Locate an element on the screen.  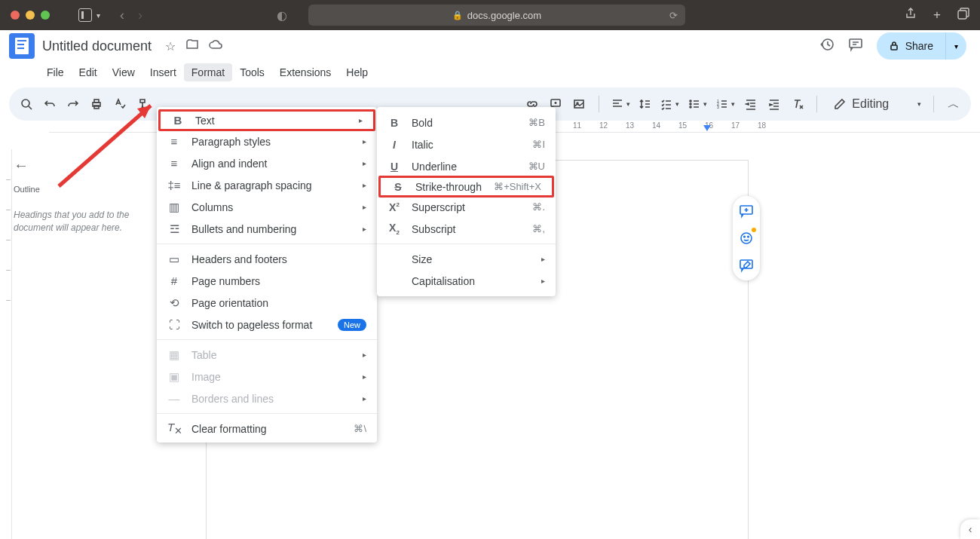
text-italic: I Italic ⌘I is located at coordinates (466, 145).